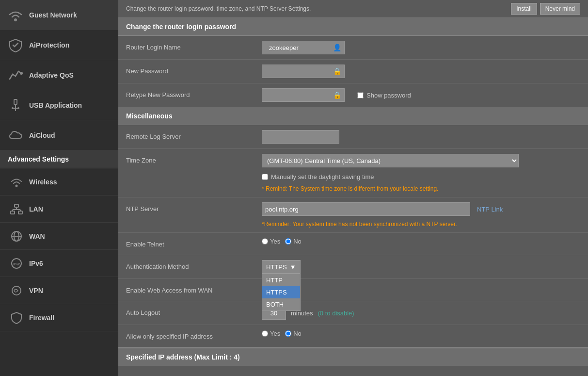 The height and width of the screenshot is (376, 588). Describe the element at coordinates (353, 137) in the screenshot. I see `remote-log-row: Remote Log Server` at that location.